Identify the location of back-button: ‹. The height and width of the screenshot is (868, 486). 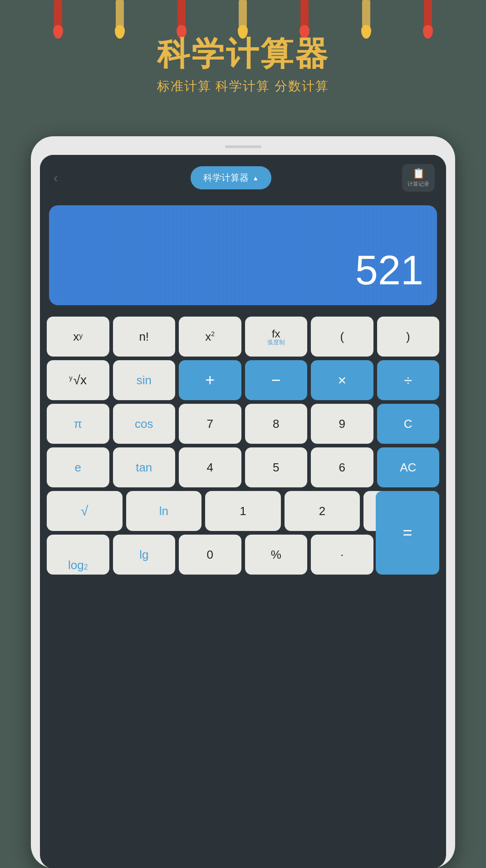
(55, 178).